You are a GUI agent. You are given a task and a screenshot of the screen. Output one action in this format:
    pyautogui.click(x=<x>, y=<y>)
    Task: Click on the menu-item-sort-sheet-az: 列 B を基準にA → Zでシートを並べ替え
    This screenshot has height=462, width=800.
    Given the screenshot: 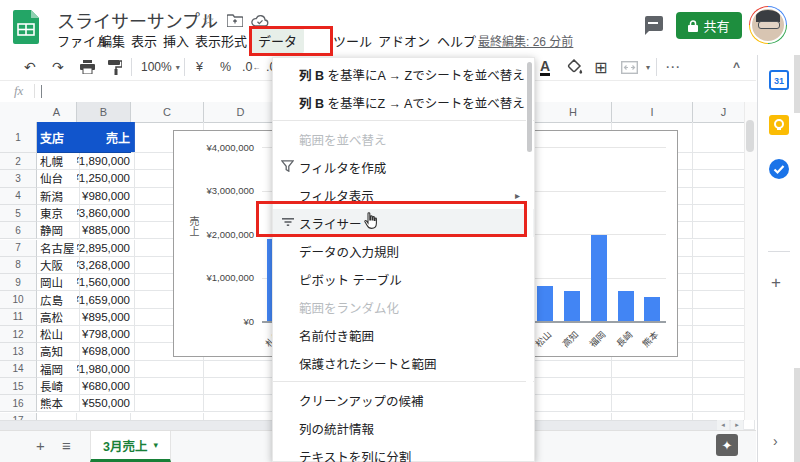 What is the action you would take?
    pyautogui.click(x=404, y=74)
    